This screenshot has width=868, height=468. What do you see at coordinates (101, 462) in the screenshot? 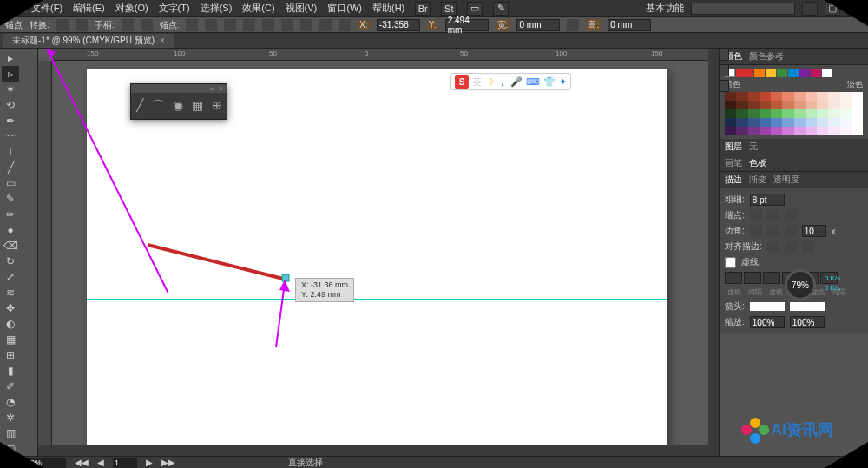
I see `artboard-nav-back: ◀` at bounding box center [101, 462].